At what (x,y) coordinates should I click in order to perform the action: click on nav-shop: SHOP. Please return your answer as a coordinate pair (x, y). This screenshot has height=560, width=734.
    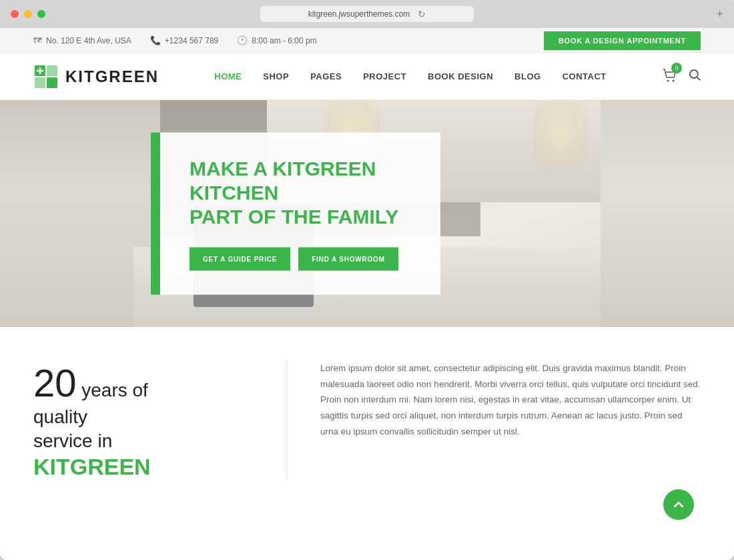
    Looking at the image, I should click on (276, 76).